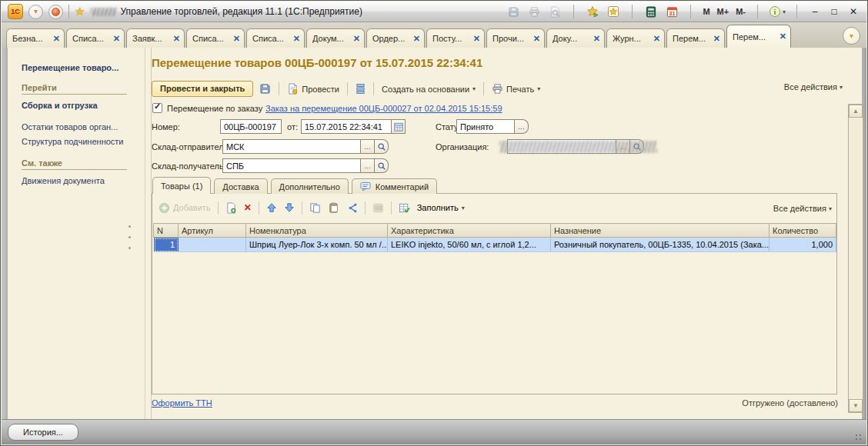  Describe the element at coordinates (95, 38) in the screenshot. I see `tab-spisanie-1: Списа...✕` at that location.